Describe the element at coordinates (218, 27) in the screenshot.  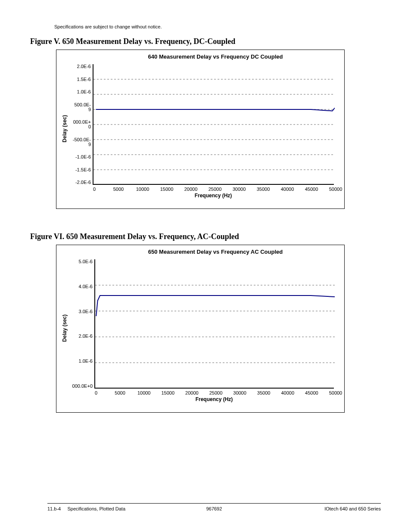
I see `disclaimer-text: Specifications are subject to change wit…` at that location.